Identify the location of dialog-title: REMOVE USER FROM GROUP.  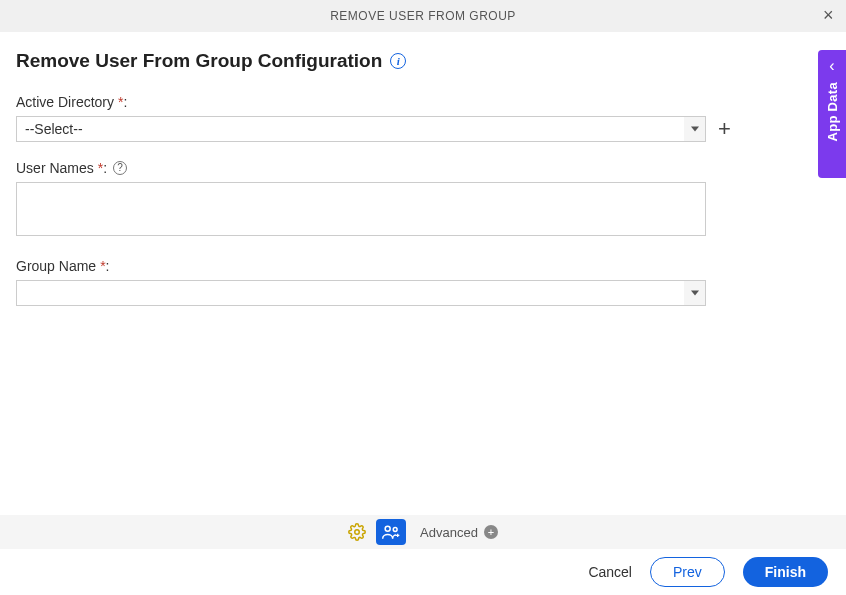
(423, 16).